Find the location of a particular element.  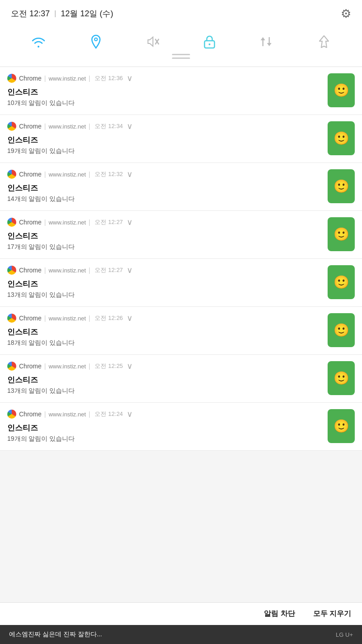

notif-content: Chrome | www.instiz.net | 오전 12:32 ∨ 인스티… is located at coordinates (165, 186).